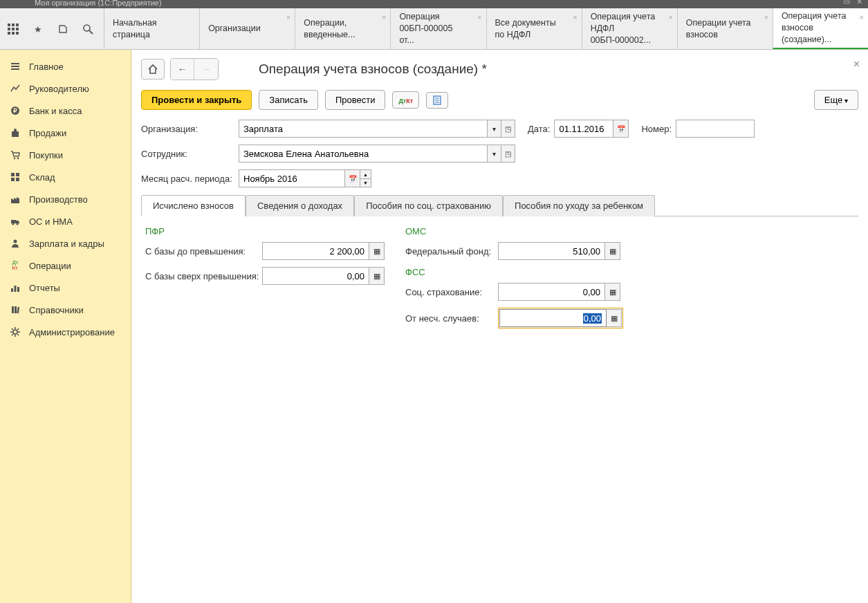  Describe the element at coordinates (55, 111) in the screenshot. I see `sidebar-item-label: Банк и касса` at that location.